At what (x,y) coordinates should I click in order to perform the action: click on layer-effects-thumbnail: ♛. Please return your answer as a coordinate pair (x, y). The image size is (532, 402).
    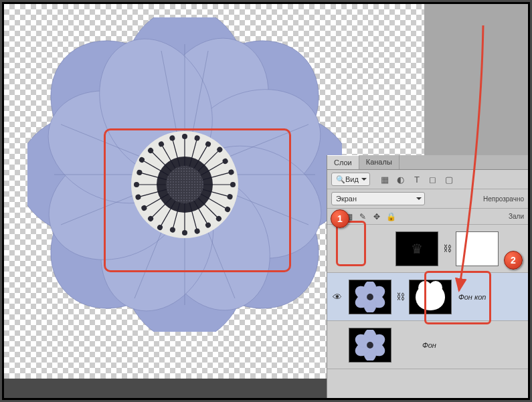
    Looking at the image, I should click on (417, 249).